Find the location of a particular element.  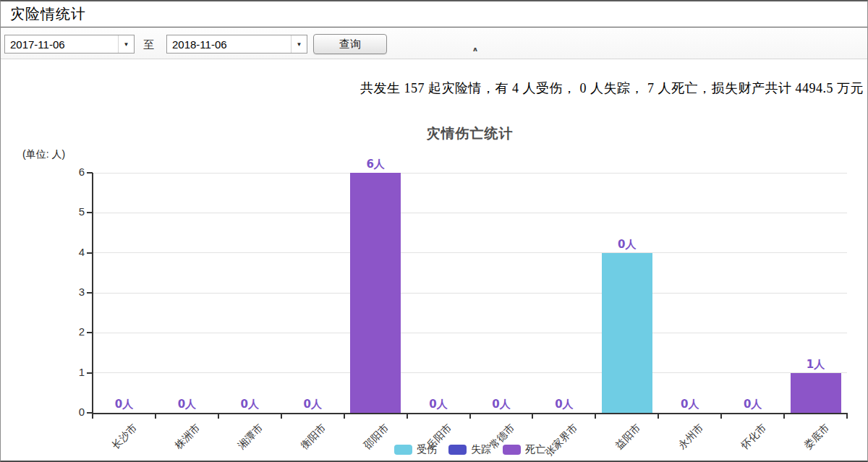

y-axis-label: 6 is located at coordinates (65, 172).